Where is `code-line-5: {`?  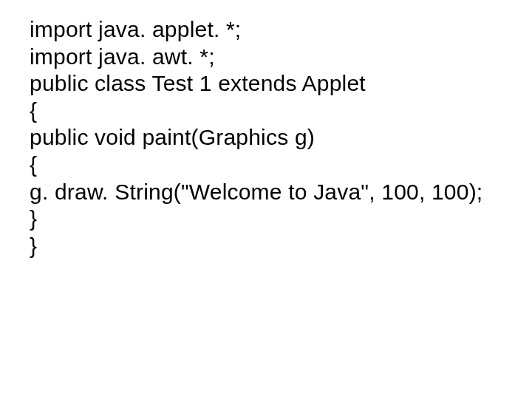
code-line-5: { is located at coordinates (266, 166).